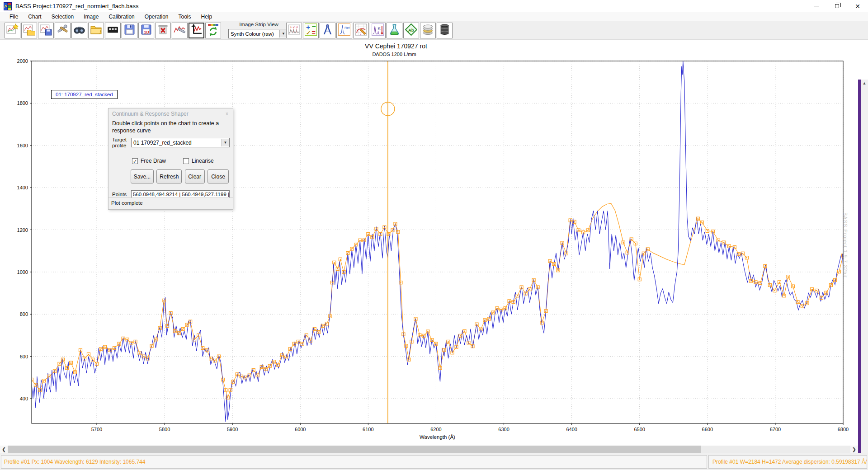 Image resolution: width=868 pixels, height=470 pixels. I want to click on legend-box: 01: 170927_red_stacked, so click(84, 94).